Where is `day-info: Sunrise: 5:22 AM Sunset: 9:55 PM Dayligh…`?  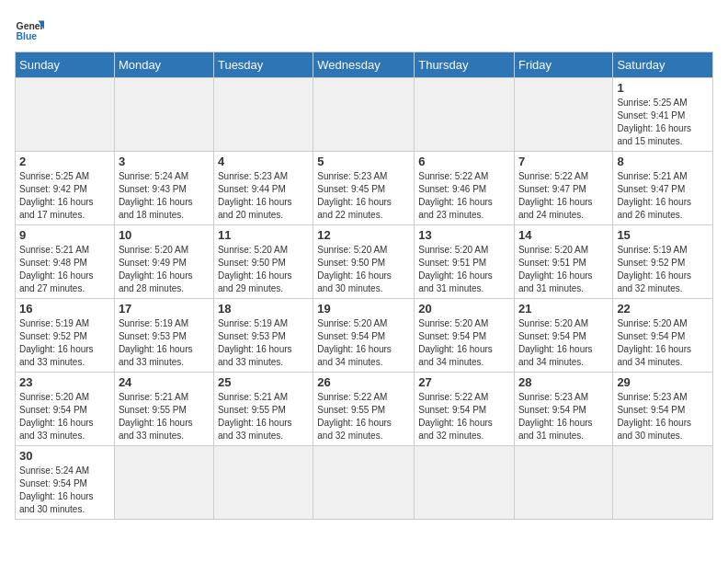
day-info: Sunrise: 5:22 AM Sunset: 9:55 PM Dayligh… is located at coordinates (364, 417).